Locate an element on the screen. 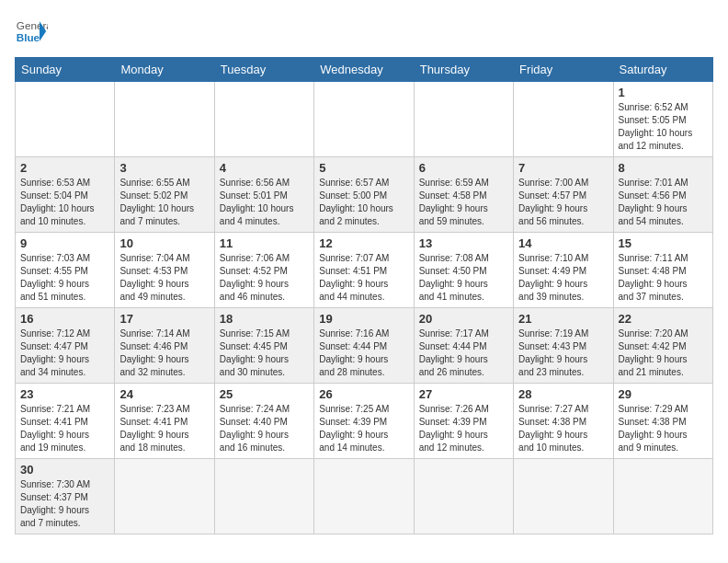  day-number: 8 is located at coordinates (664, 167).